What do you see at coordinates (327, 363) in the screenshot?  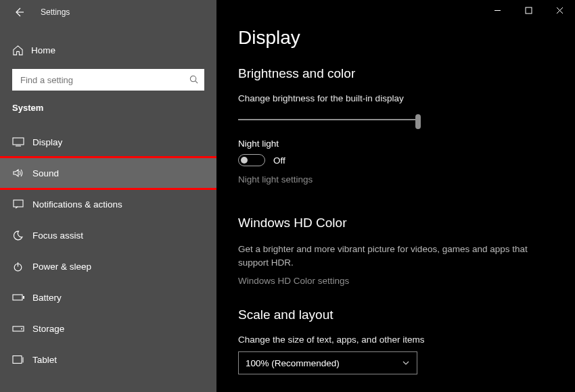 I see `scale-dropdown: 100% (Recommended)` at bounding box center [327, 363].